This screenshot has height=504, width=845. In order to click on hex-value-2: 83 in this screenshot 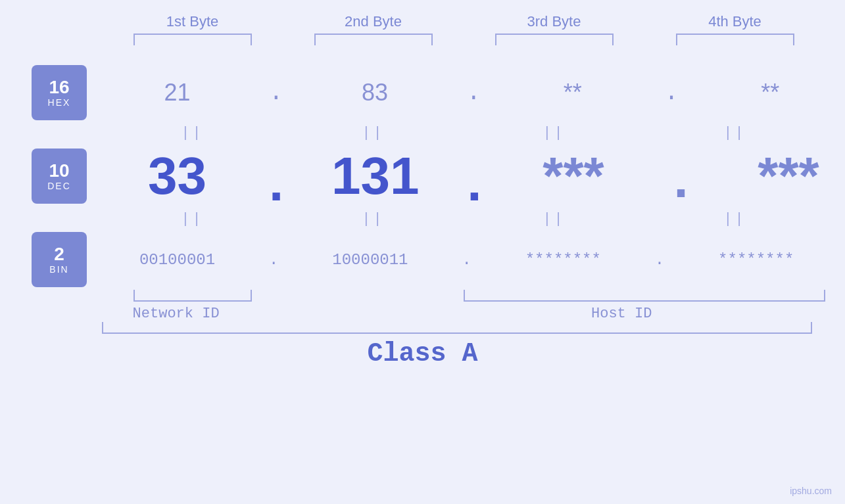, I will do `click(375, 93)`.